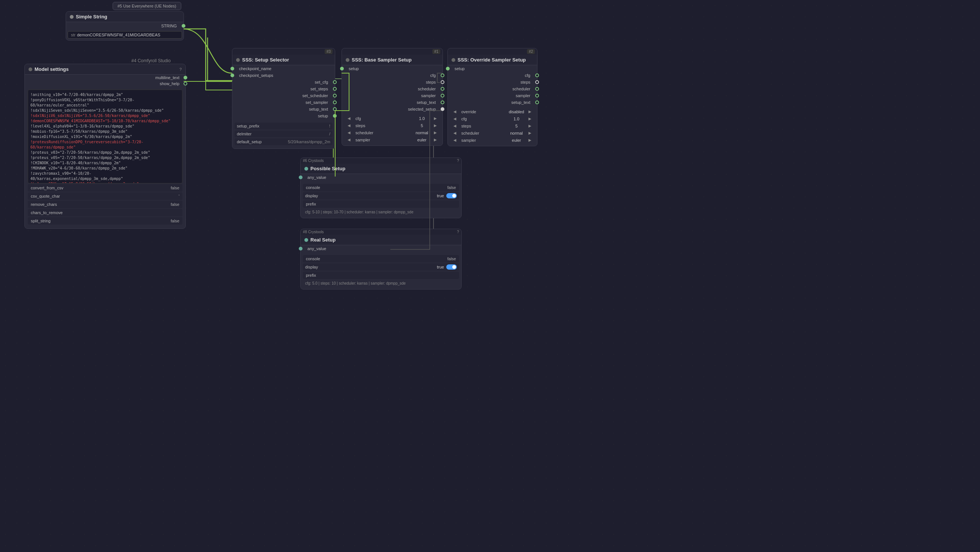  What do you see at coordinates (442, 102) in the screenshot?
I see `setup-text-out-circle` at bounding box center [442, 102].